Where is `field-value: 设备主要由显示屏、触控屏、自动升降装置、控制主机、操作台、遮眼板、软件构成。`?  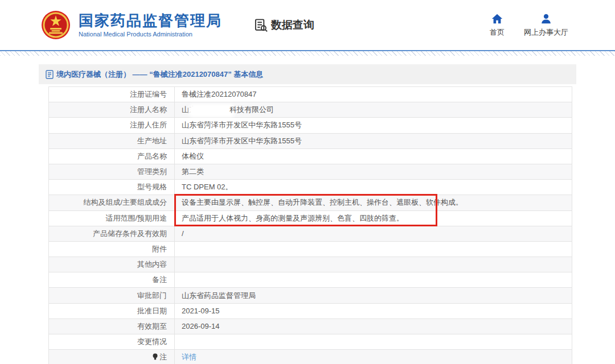
field-value: 设备主要由显示屏、触控屏、自动升降装置、控制主机、操作台、遮眼板、软件构成。 is located at coordinates (374, 202).